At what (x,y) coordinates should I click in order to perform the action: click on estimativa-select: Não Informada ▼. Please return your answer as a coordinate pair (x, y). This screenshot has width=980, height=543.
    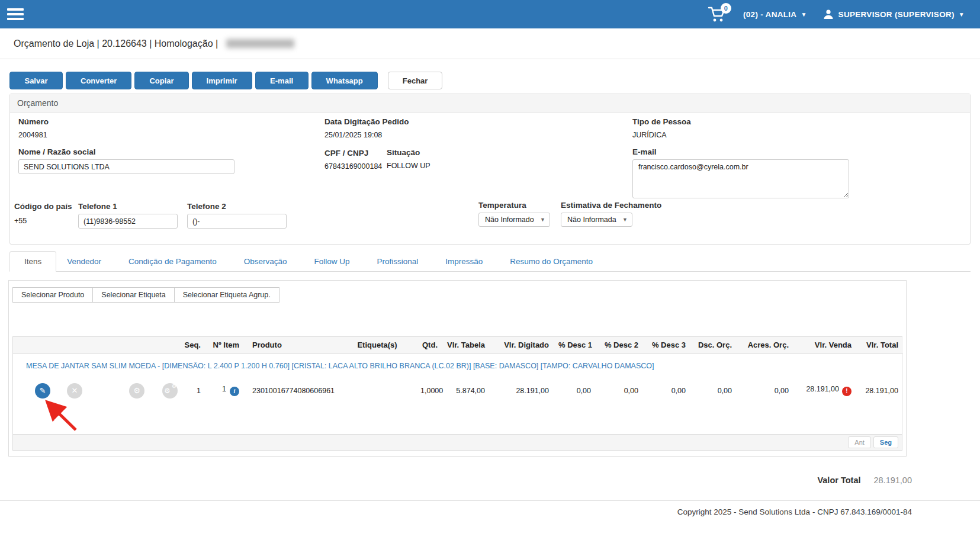
    Looking at the image, I should click on (597, 220).